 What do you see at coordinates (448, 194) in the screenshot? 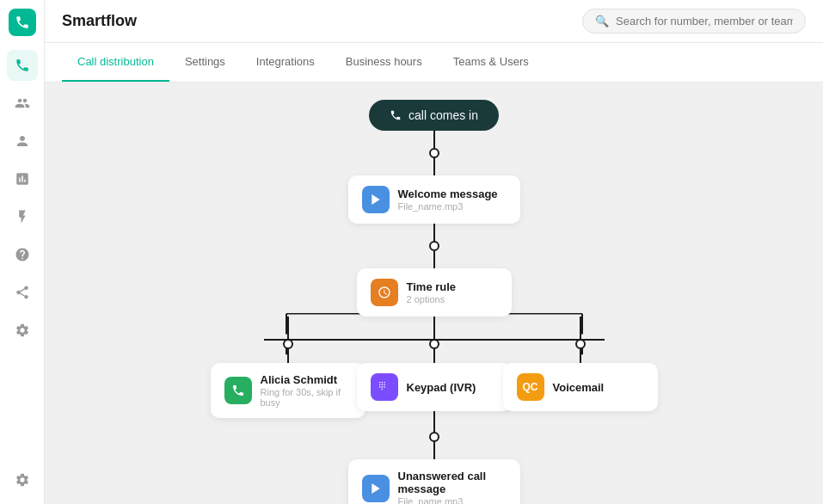
I see `welcome-title: Welcome message` at bounding box center [448, 194].